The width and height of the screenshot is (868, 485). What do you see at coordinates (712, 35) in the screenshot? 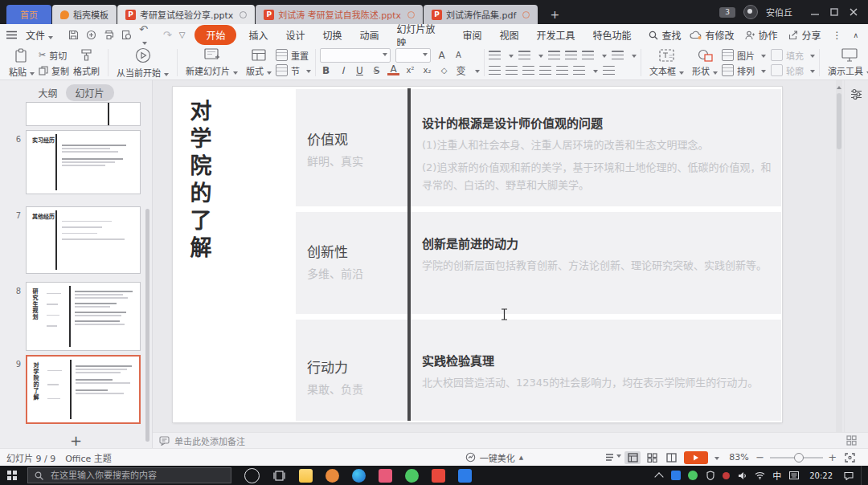
I see `has-changes-indicator: 有修改` at bounding box center [712, 35].